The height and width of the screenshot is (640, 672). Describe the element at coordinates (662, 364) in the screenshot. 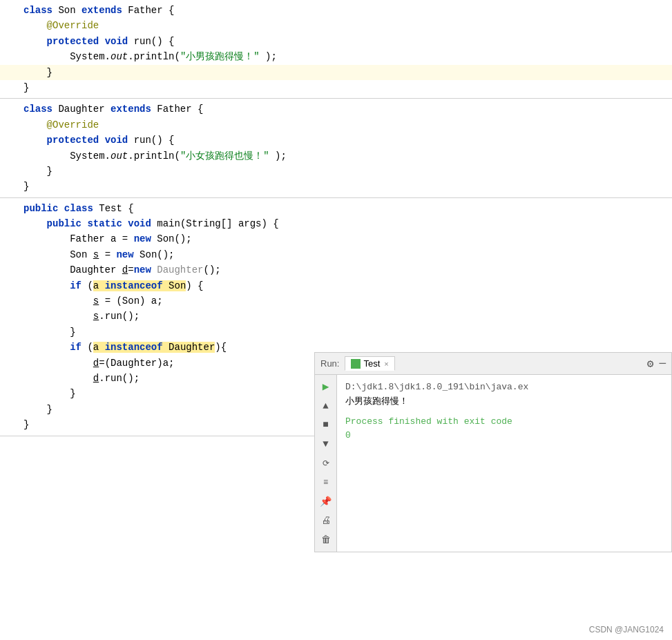

I see `minimize-icon: ─` at that location.